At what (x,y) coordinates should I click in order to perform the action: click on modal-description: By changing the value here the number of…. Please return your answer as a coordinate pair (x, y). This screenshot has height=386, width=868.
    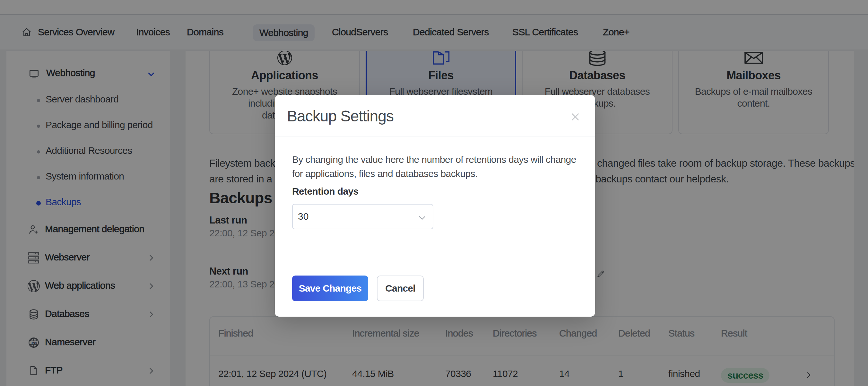
    Looking at the image, I should click on (440, 167).